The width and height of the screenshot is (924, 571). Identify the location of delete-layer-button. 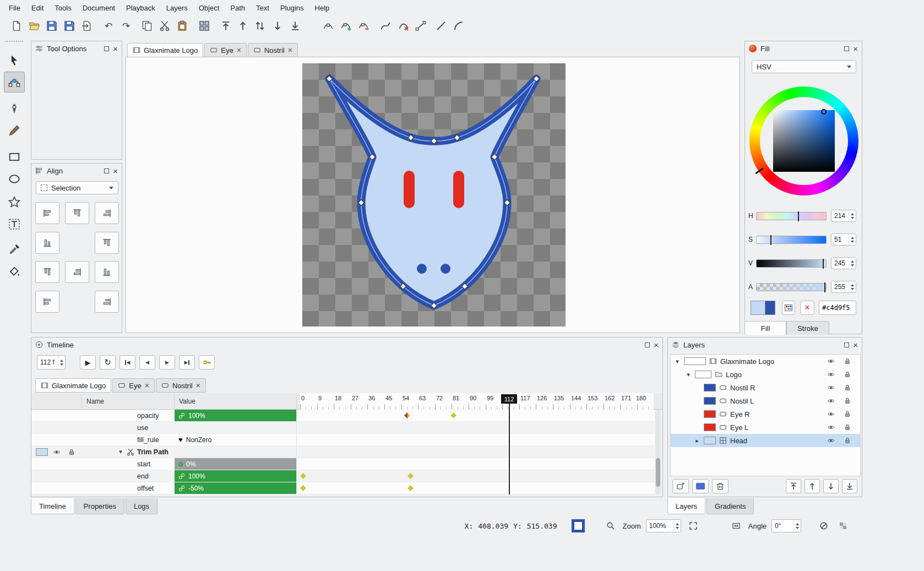
(720, 486).